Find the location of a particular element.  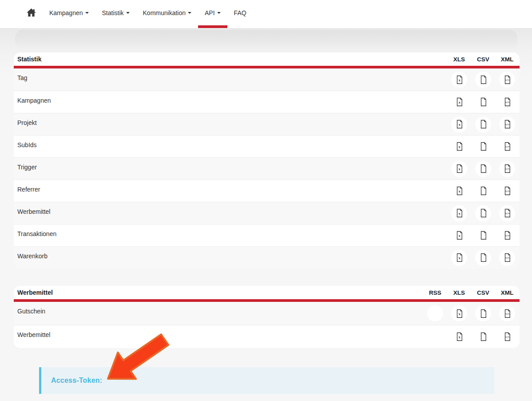

table-row: Referrerx</> is located at coordinates (266, 191).